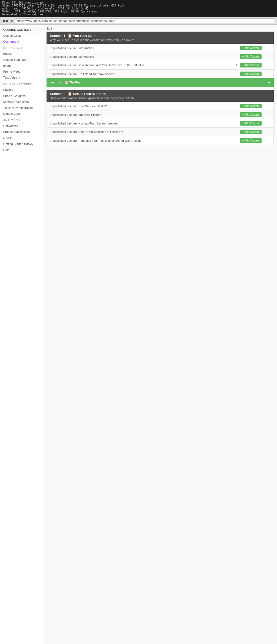  I want to click on sidebar-item-getting-started: Getting Started Survey, so click(22, 144).